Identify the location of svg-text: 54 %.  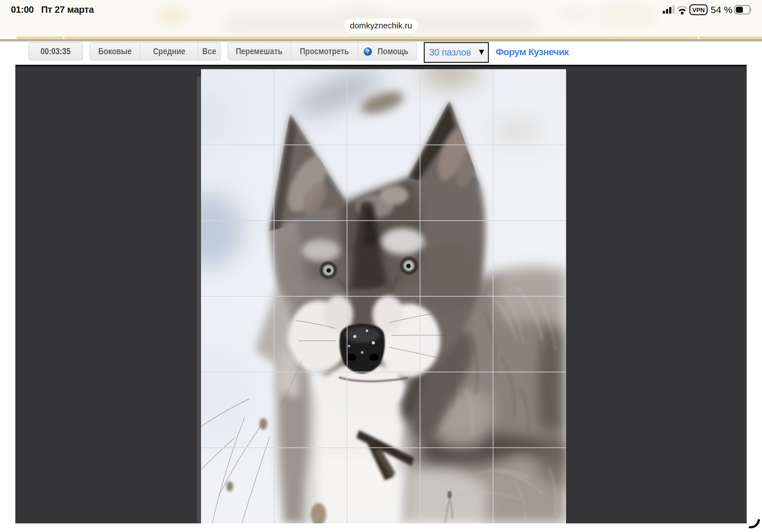
(722, 10).